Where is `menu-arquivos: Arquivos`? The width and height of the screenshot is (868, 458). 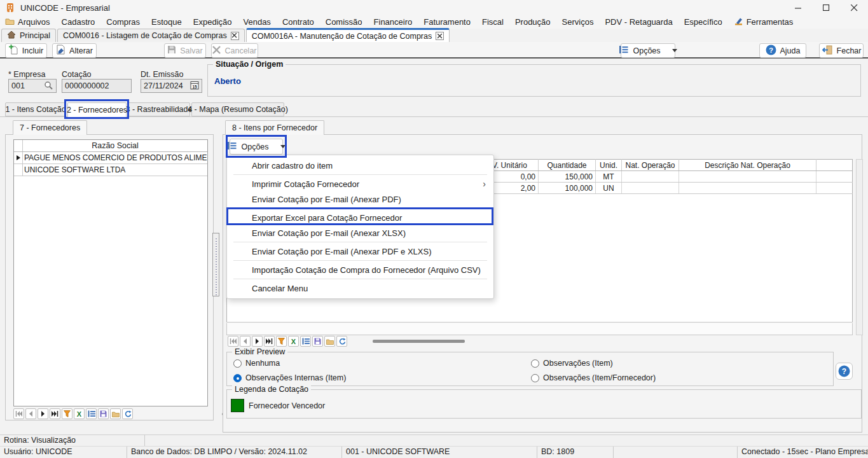 menu-arquivos: Arquivos is located at coordinates (28, 22).